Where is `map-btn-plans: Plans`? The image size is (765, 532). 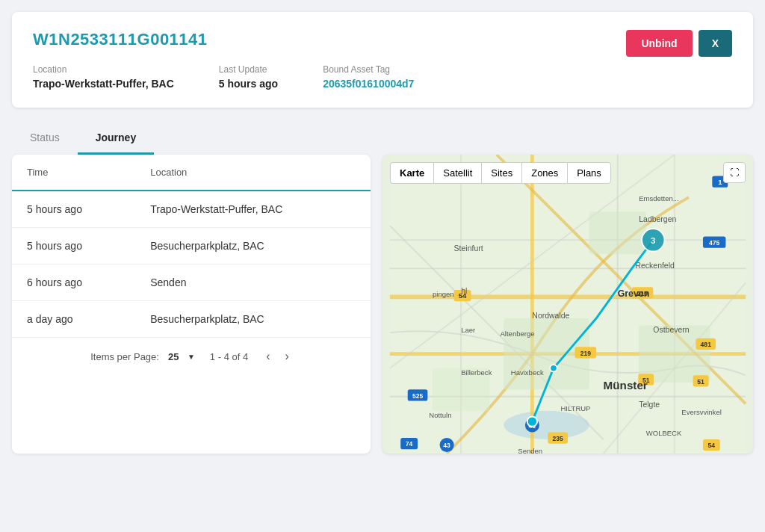 map-btn-plans: Plans is located at coordinates (589, 173).